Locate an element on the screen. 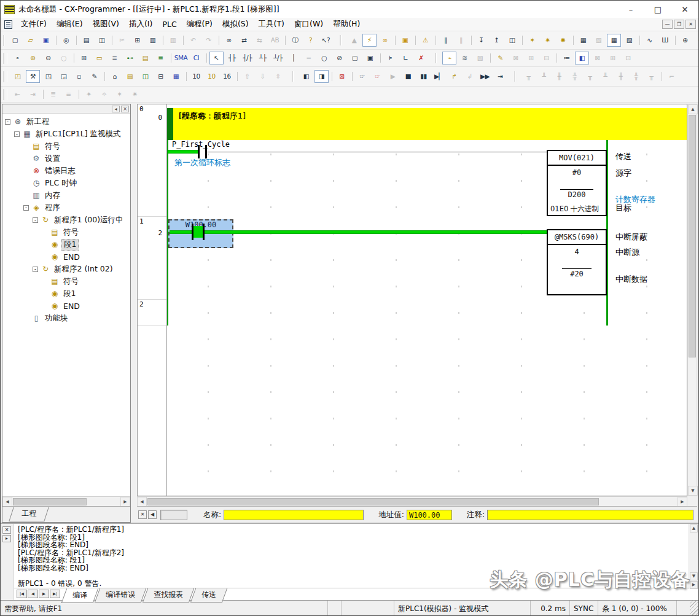  monitor-mode: ✷ is located at coordinates (548, 41).